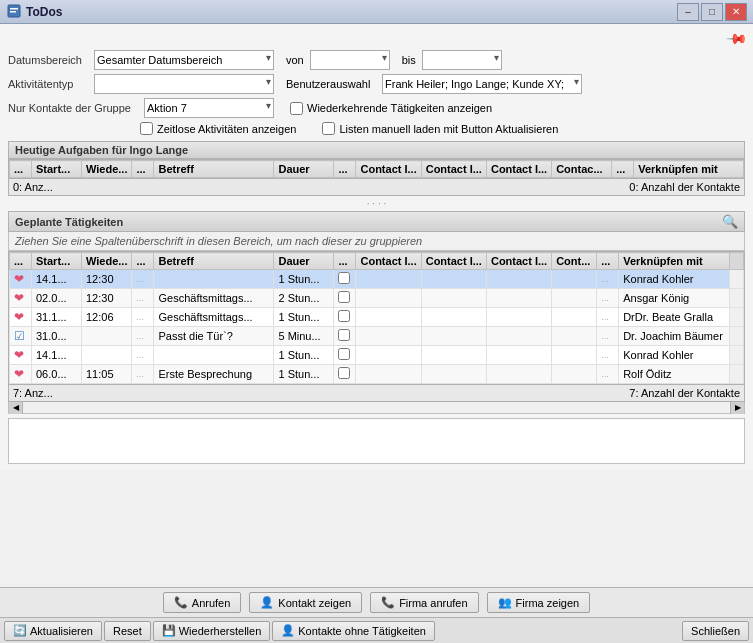 This screenshot has width=753, height=643. What do you see at coordinates (14, 12) in the screenshot?
I see `app-icon` at bounding box center [14, 12].